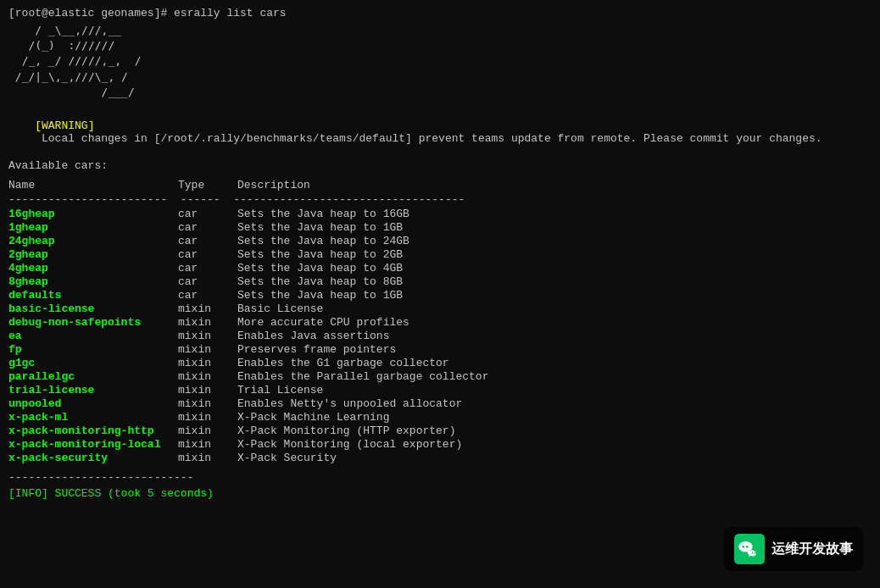 This screenshot has height=588, width=880. What do you see at coordinates (324, 241) in the screenshot?
I see `car-description: Sets the Java heap to 24GB` at bounding box center [324, 241].